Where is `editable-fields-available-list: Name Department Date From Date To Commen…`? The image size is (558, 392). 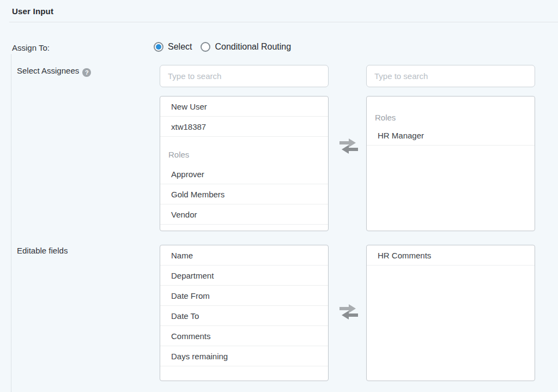
editable-fields-available-list: Name Department Date From Date To Commen… is located at coordinates (244, 313).